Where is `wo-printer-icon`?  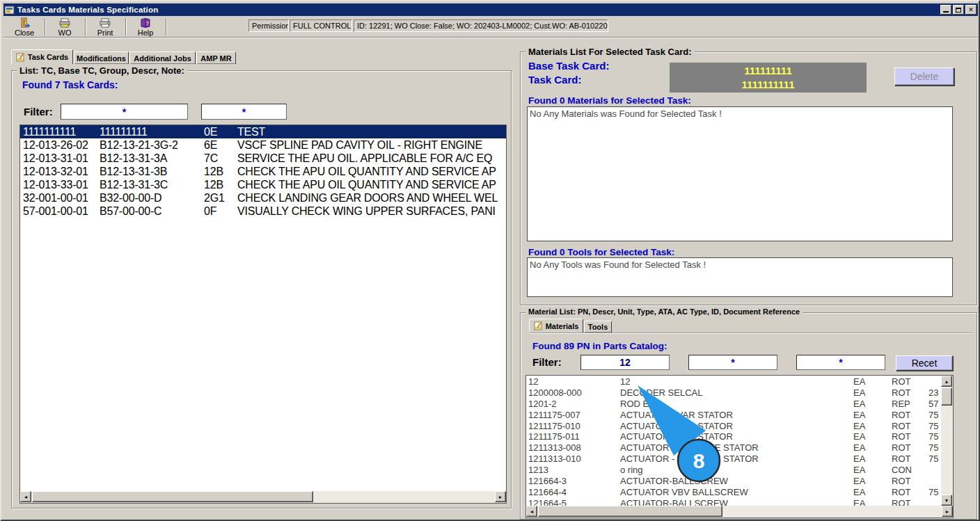
wo-printer-icon is located at coordinates (65, 23).